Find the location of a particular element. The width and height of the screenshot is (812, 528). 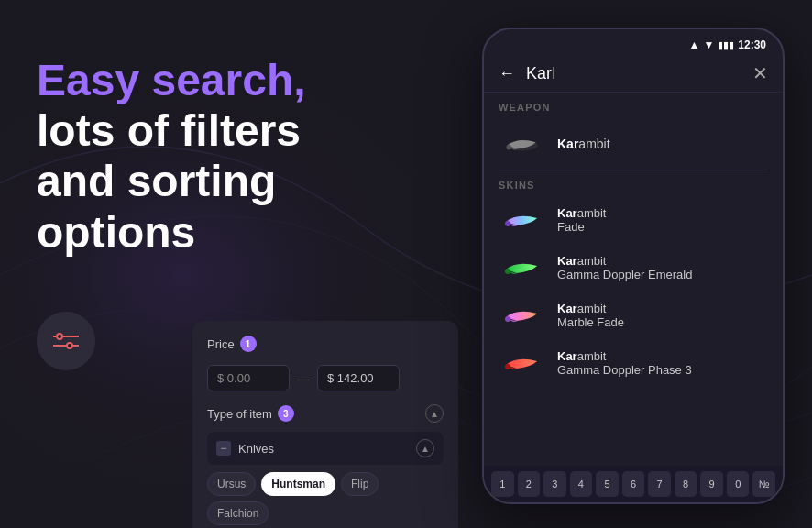

headline-line3: options is located at coordinates (115, 233).